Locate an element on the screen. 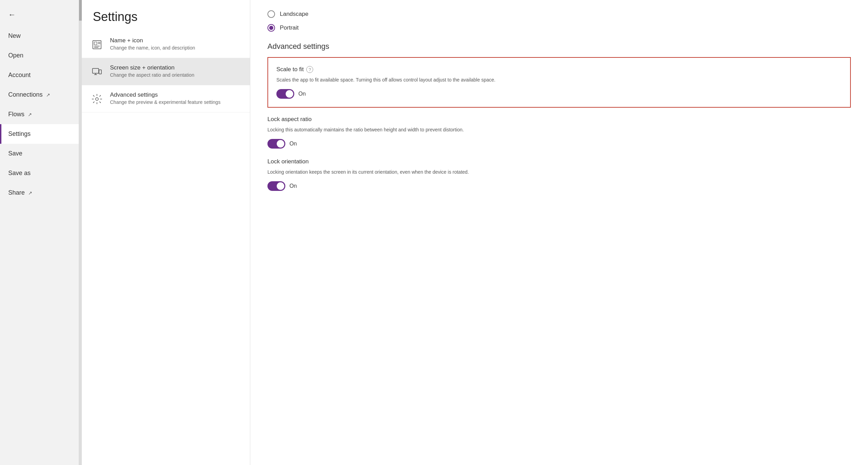 Image resolution: width=868 pixels, height=465 pixels. sidebar-item-account: Account is located at coordinates (39, 75).